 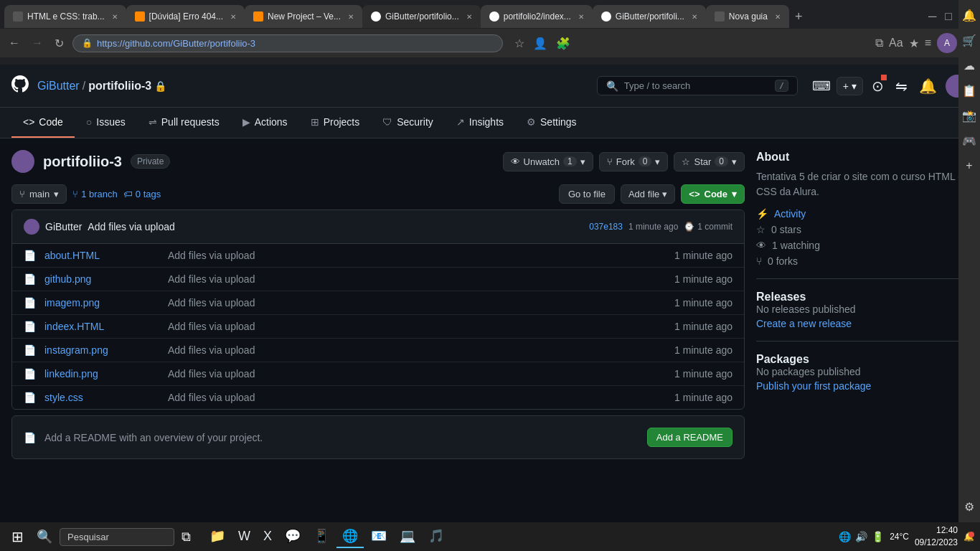 What do you see at coordinates (268, 537) in the screenshot?
I see `taskbar-app-excel: X` at bounding box center [268, 537].